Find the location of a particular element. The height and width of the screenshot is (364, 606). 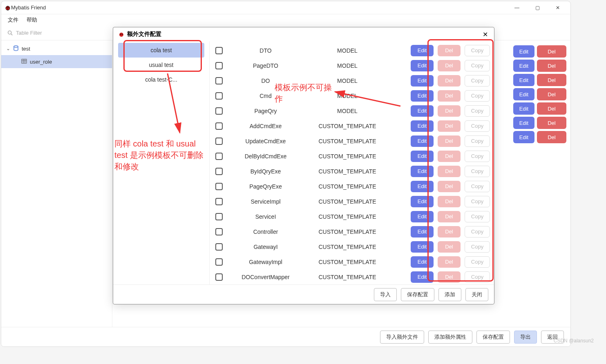

close-window-button: ✕ is located at coordinates (558, 8).